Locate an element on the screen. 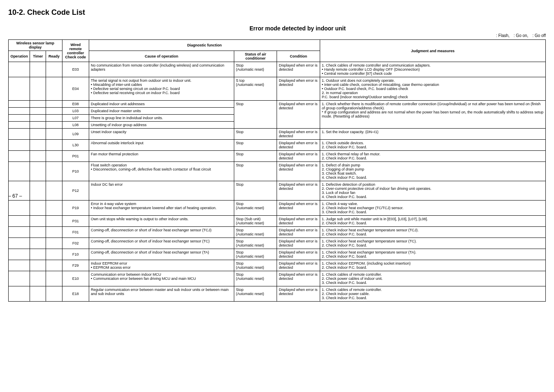 The width and height of the screenshot is (554, 392). page-number: – 67 – is located at coordinates (15, 196).